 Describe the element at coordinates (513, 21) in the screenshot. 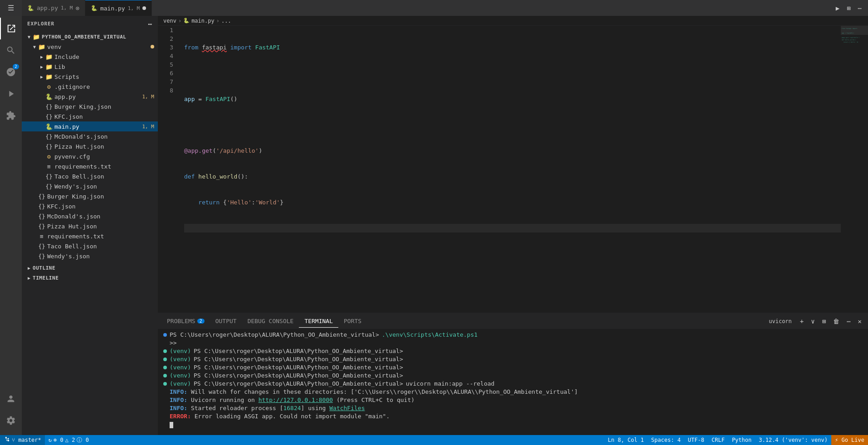

I see `breadcrumb: venv › 🐍 main.py › ...` at that location.